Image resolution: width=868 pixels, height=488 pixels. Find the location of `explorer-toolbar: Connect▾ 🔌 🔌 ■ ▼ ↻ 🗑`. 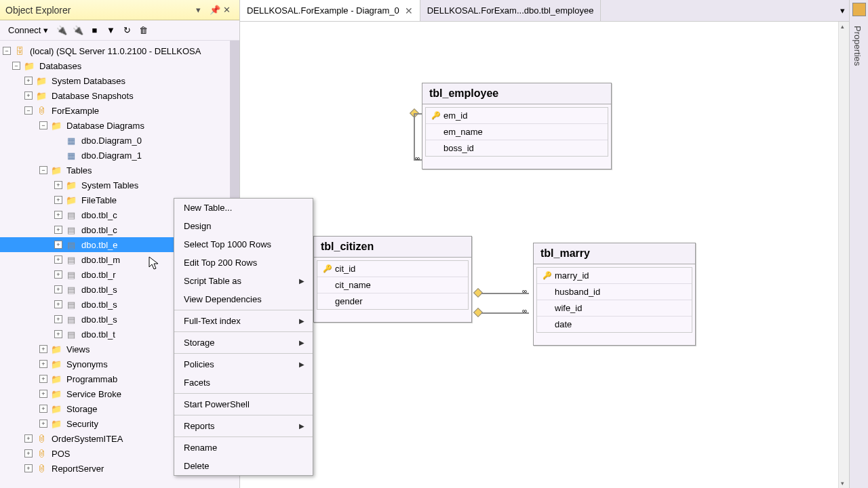

explorer-toolbar: Connect▾ 🔌 🔌 ■ ▼ ↻ 🗑 is located at coordinates (119, 30).